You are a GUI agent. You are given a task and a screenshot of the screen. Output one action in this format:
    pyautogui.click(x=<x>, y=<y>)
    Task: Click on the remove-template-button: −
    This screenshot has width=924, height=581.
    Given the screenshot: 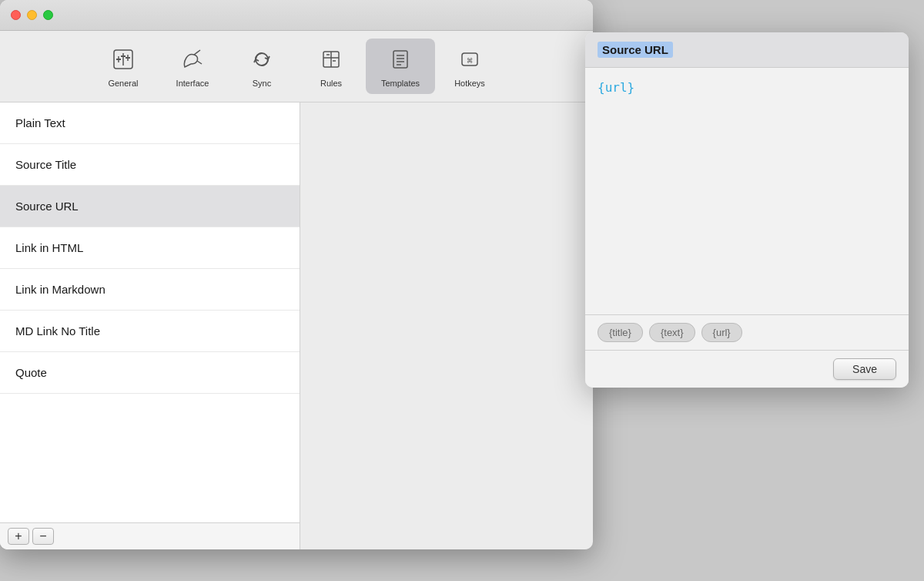 What is the action you would take?
    pyautogui.click(x=43, y=536)
    